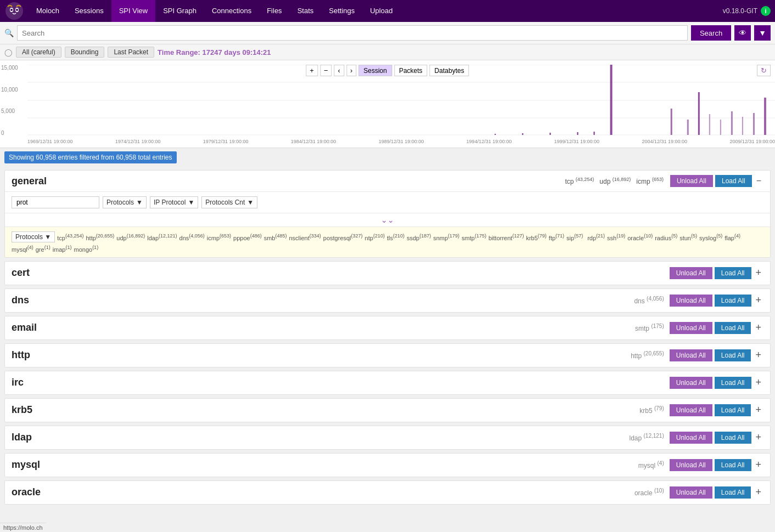 The width and height of the screenshot is (775, 532). What do you see at coordinates (688, 237) in the screenshot?
I see `proto-stun: stun(5)` at bounding box center [688, 237].